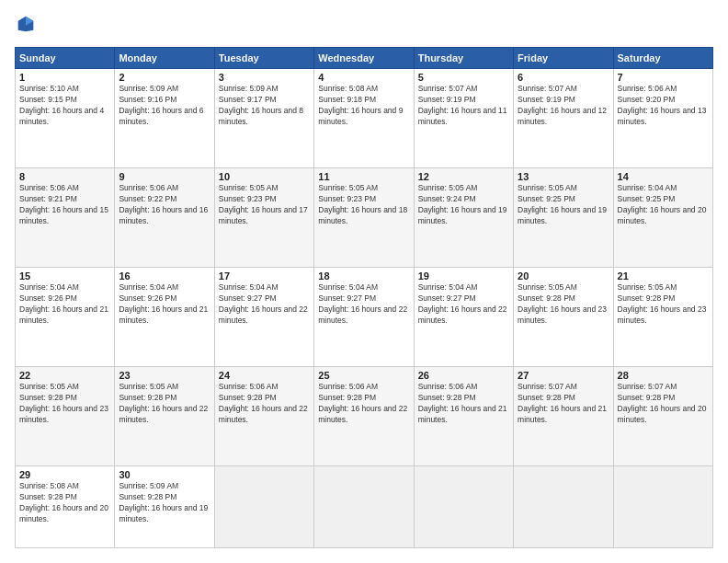 The width and height of the screenshot is (728, 563). What do you see at coordinates (264, 218) in the screenshot?
I see `calendar-cell: 10Sunrise: 5:05 AMSunset: 9:23 PMDayligh…` at bounding box center [264, 218].